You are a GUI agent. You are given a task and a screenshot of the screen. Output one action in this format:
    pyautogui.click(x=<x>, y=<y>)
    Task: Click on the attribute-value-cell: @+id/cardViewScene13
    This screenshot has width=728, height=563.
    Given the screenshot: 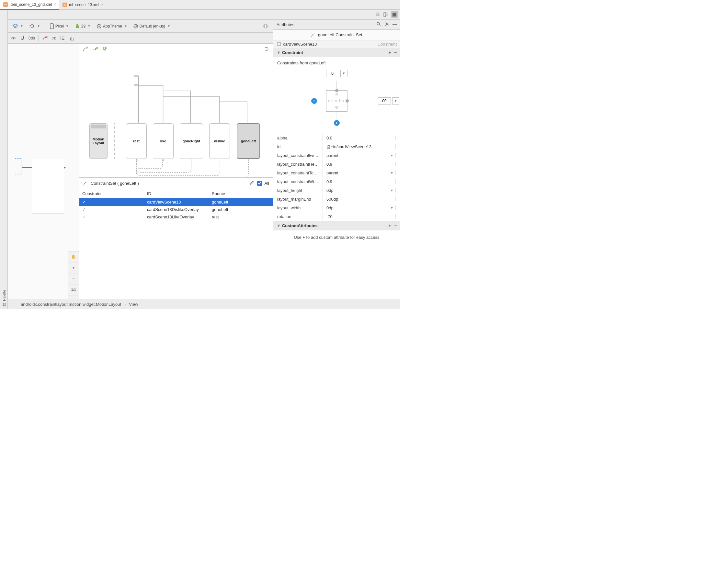 What is the action you would take?
    pyautogui.click(x=361, y=147)
    